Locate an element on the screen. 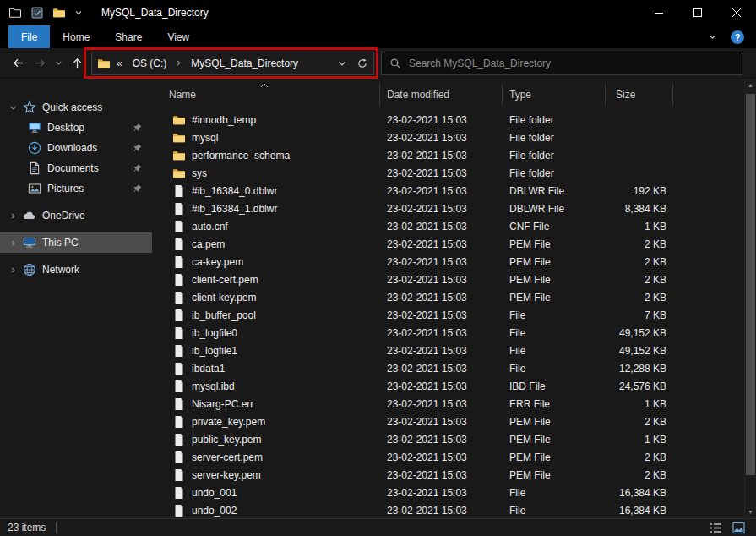 This screenshot has width=756, height=536. qat-properties-icon is located at coordinates (37, 13).